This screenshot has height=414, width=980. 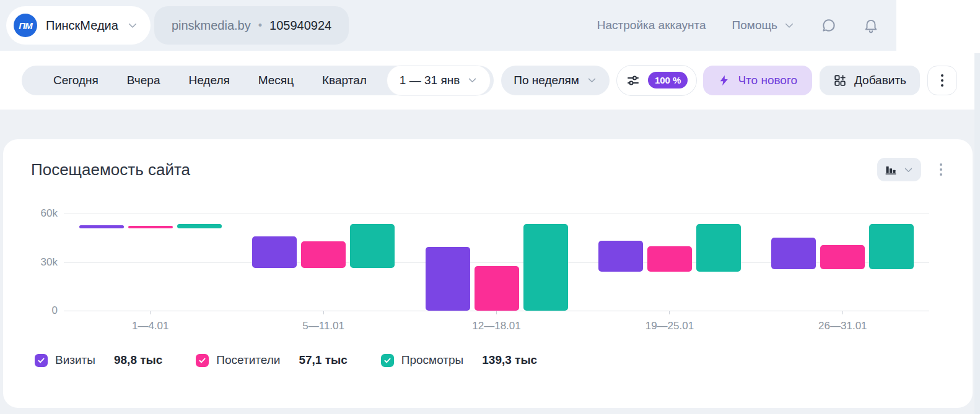 I want to click on sampling-settings: 100 %, so click(x=657, y=80).